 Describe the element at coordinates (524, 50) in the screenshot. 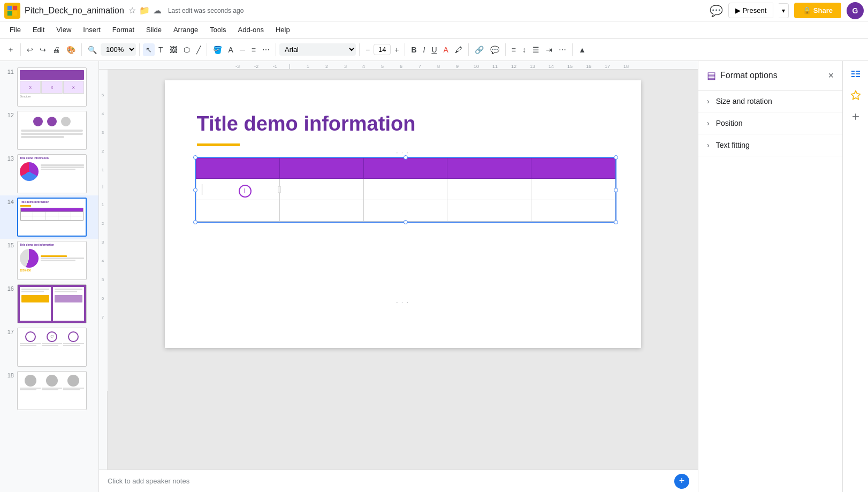

I see `line-spacing-button: ↕` at that location.